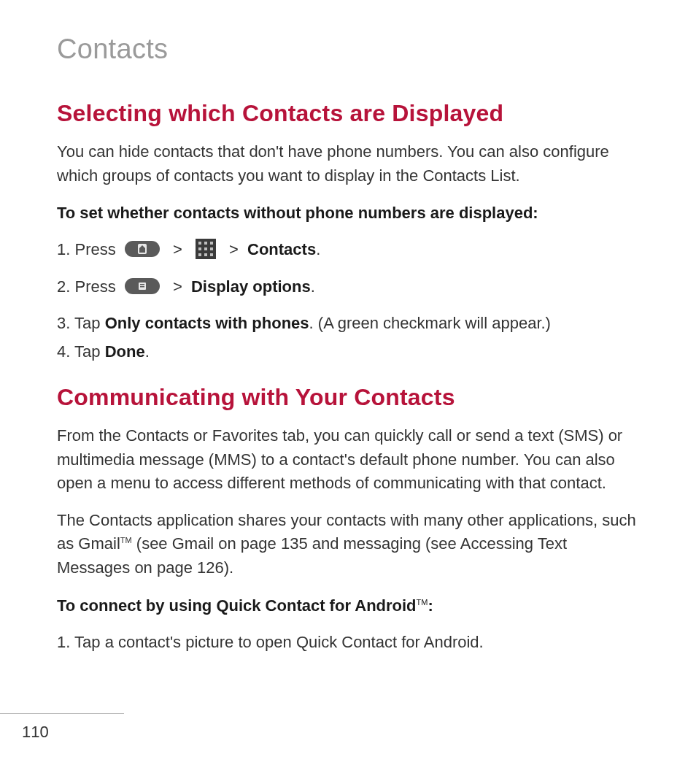  Describe the element at coordinates (89, 250) in the screenshot. I see `step-1-prefix: 1. Press` at that location.